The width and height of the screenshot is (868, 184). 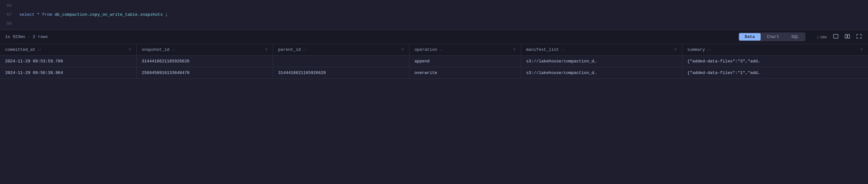 What do you see at coordinates (402, 50) in the screenshot?
I see `filter-icon-parent-id: ▽` at bounding box center [402, 50].